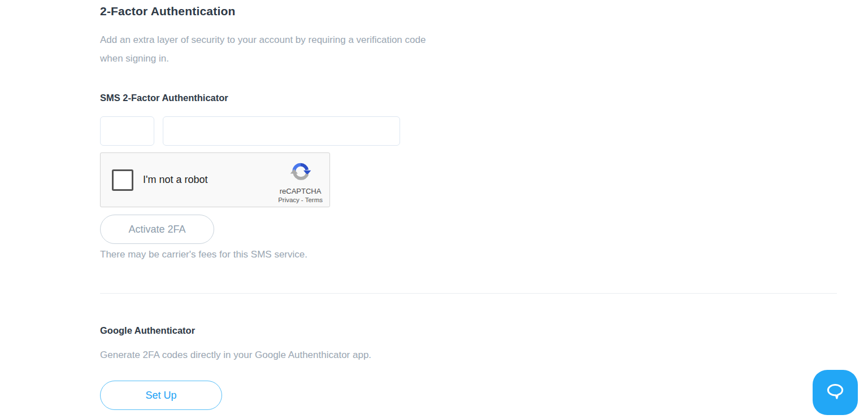  I want to click on recaptcha-privacy-link: Privacy, so click(289, 200).